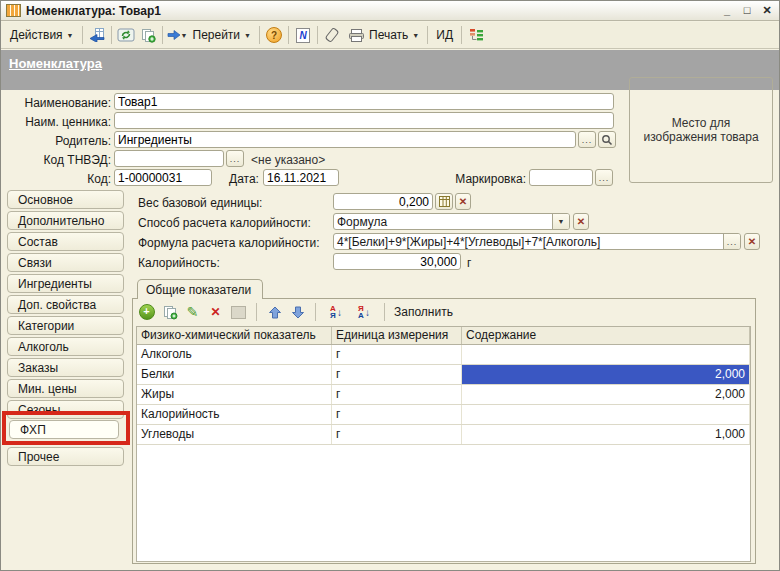 The height and width of the screenshot is (571, 780). Describe the element at coordinates (364, 312) in the screenshot. I see `sort-descending-button: ЯА ↓` at that location.